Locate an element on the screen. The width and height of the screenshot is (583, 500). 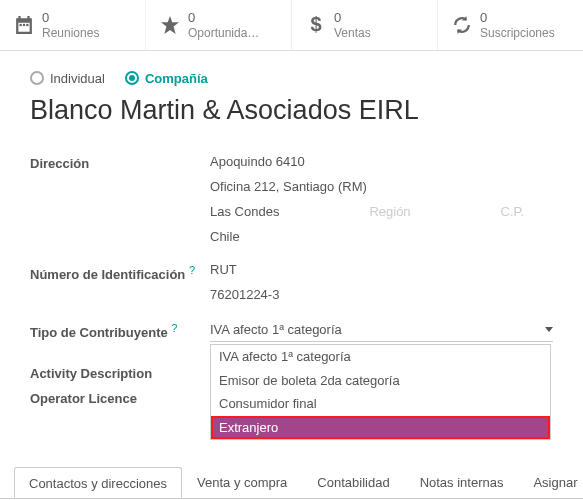
label-activity-description: Activity Description is located at coordinates (120, 372).